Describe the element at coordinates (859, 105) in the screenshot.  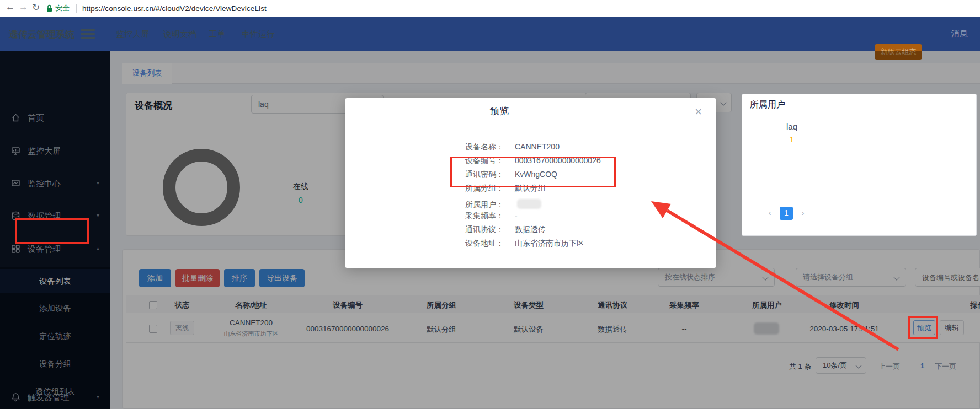
I see `owner-panel-header: 所属用户` at that location.